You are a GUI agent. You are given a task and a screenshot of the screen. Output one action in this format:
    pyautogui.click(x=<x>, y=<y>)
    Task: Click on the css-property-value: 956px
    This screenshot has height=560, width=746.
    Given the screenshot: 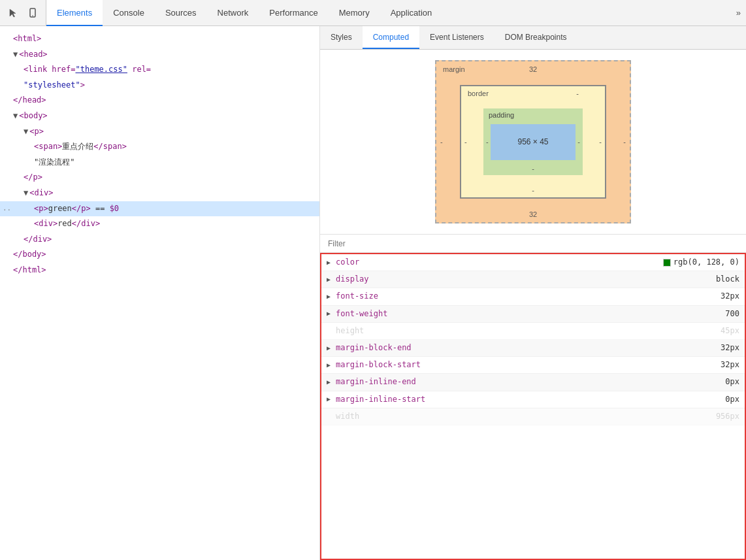 What is the action you would take?
    pyautogui.click(x=728, y=417)
    